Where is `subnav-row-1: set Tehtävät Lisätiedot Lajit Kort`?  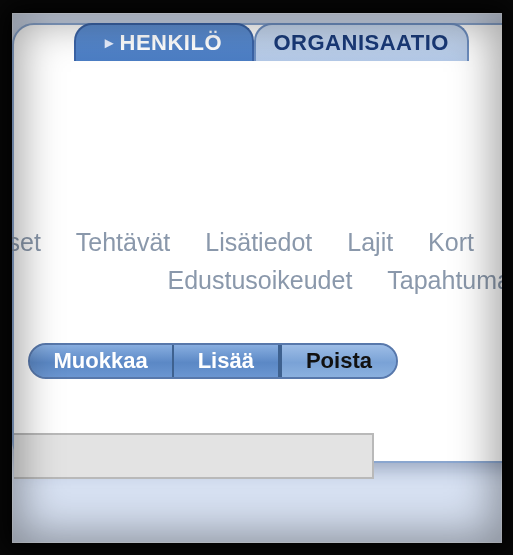 subnav-row-1: set Tehtävät Lisätiedot Lajit Kort is located at coordinates (257, 242).